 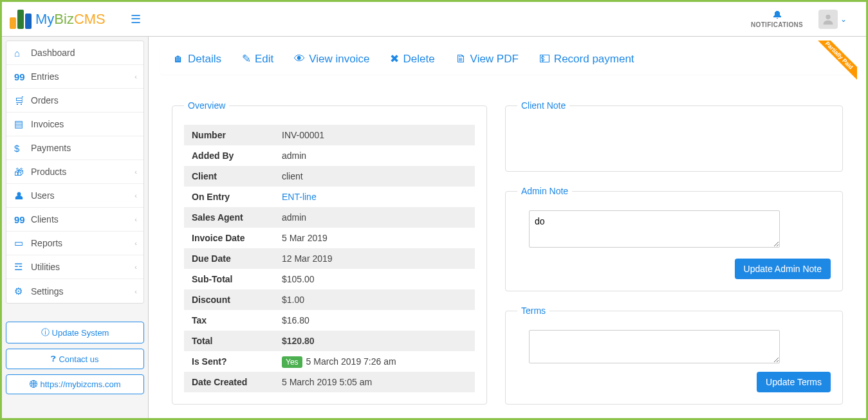 What do you see at coordinates (197, 59) in the screenshot?
I see `details-action: 🏠︎Details` at bounding box center [197, 59].